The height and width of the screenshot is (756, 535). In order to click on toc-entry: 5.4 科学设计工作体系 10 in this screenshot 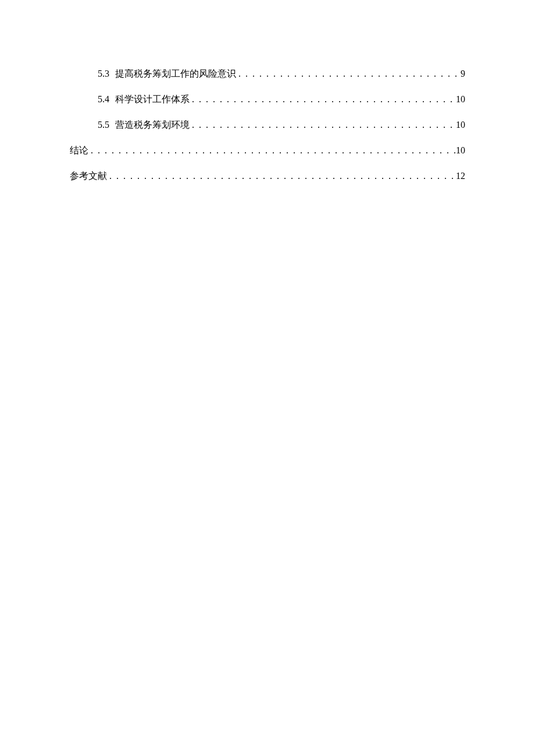, I will do `click(268, 99)`.